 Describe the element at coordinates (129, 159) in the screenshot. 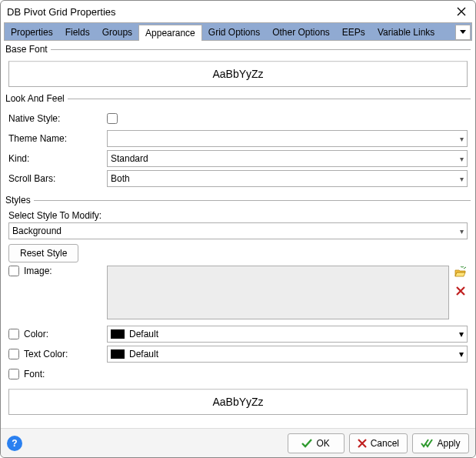

I see `kind-value: Standard` at that location.